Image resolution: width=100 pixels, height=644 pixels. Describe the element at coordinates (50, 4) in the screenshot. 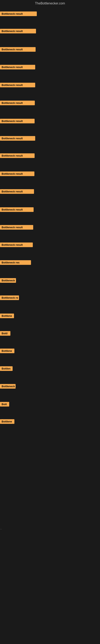

I see `site-title: TheBottlenecker.com` at that location.